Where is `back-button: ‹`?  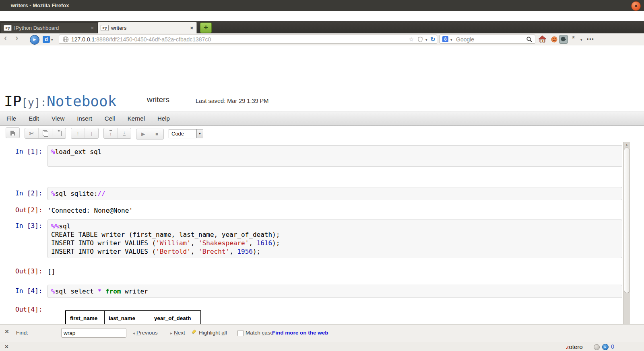
back-button: ‹ is located at coordinates (6, 38).